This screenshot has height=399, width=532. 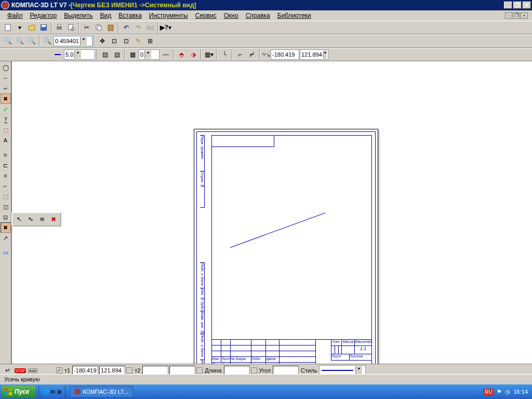 What do you see at coordinates (516, 16) in the screenshot?
I see `mdi-restore-button: ❐` at bounding box center [516, 16].